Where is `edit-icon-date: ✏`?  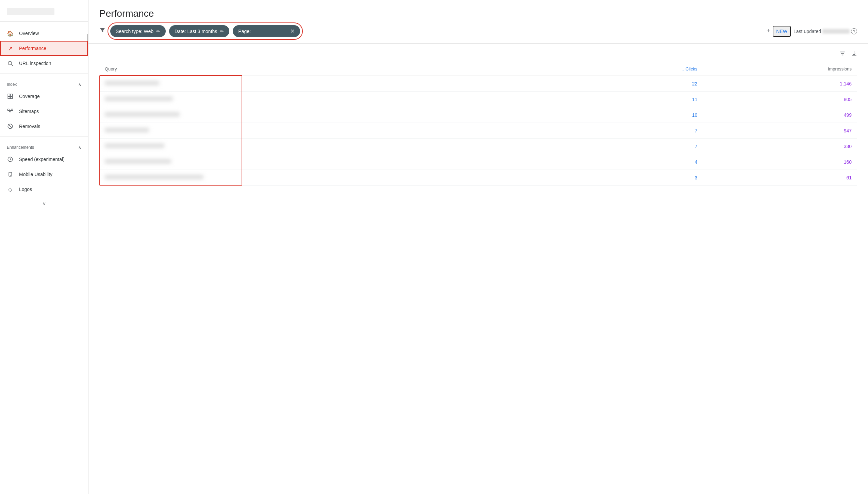 edit-icon-date: ✏ is located at coordinates (222, 31).